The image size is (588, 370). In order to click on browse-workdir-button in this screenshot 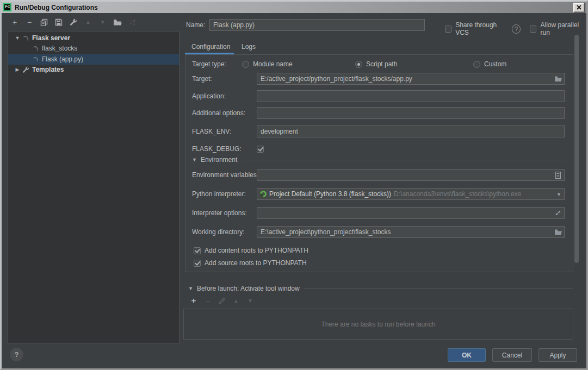, I will do `click(558, 232)`.